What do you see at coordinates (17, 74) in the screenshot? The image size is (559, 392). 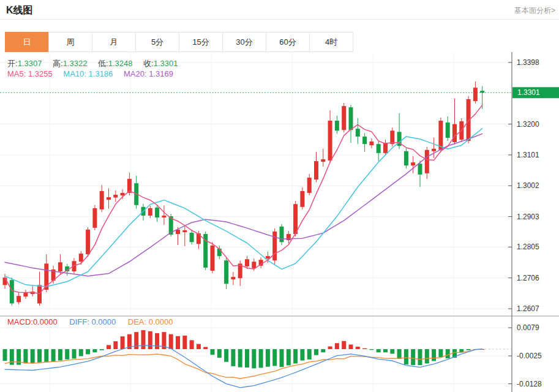 I see `ma5-label: MA5:` at bounding box center [17, 74].